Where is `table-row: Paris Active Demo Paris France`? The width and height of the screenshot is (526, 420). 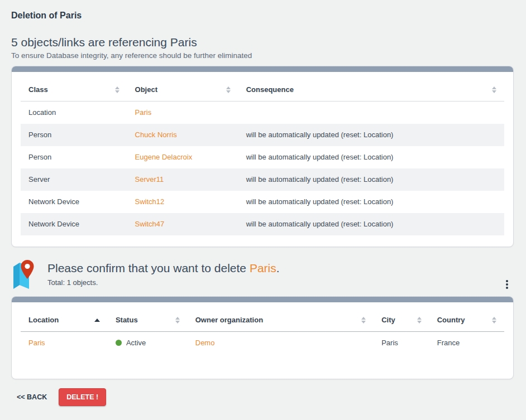 table-row: Paris Active Demo Paris France is located at coordinates (262, 344).